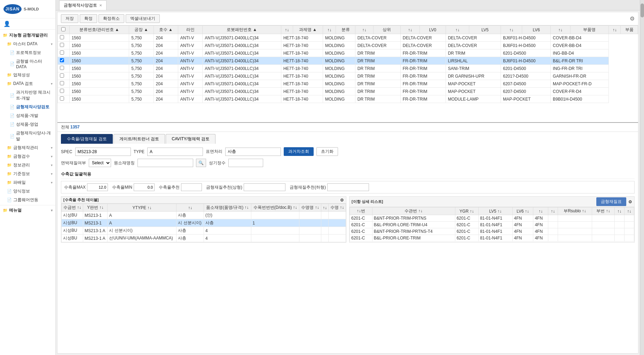 The width and height of the screenshot is (644, 355). Describe the element at coordinates (190, 30) in the screenshot. I see `col-line: 라인` at that location.